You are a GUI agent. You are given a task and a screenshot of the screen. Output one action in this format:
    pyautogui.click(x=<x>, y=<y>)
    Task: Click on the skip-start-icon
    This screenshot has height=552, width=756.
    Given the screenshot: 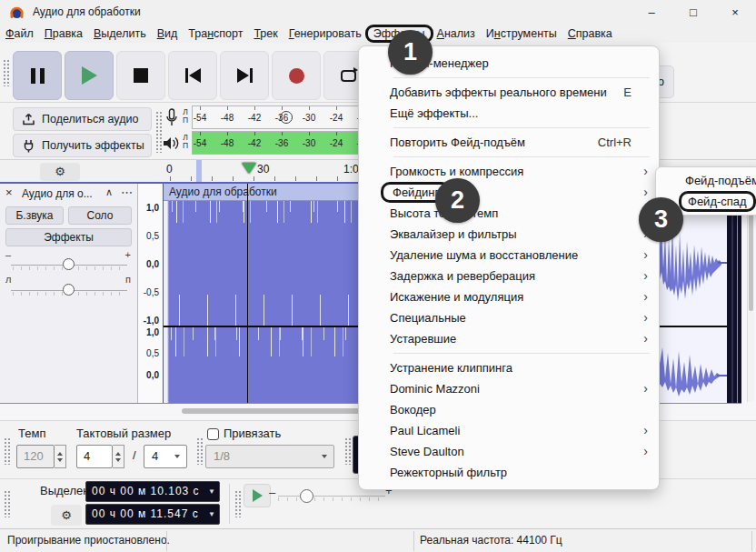 What is the action you would take?
    pyautogui.click(x=193, y=75)
    